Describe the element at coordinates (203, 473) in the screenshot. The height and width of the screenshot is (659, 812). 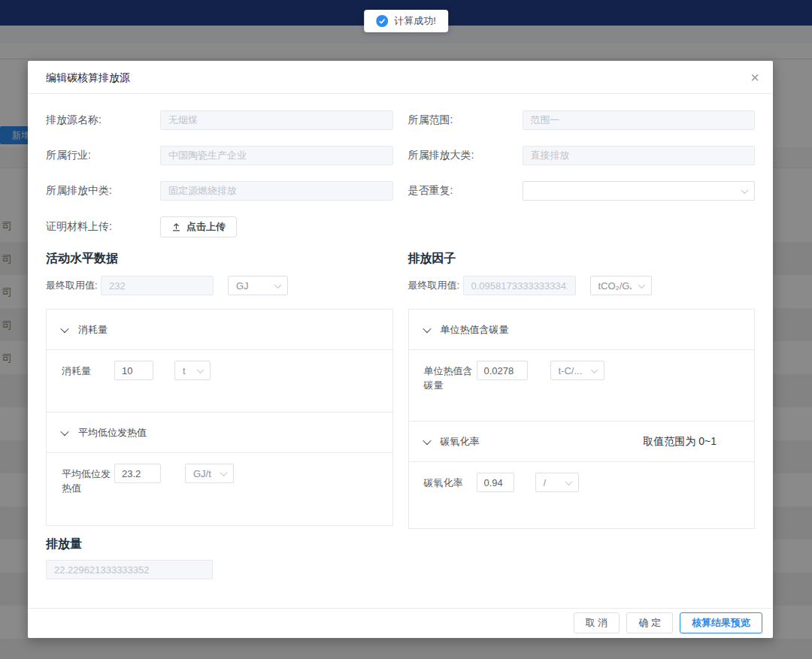
I see `select-value: GJ/t` at that location.